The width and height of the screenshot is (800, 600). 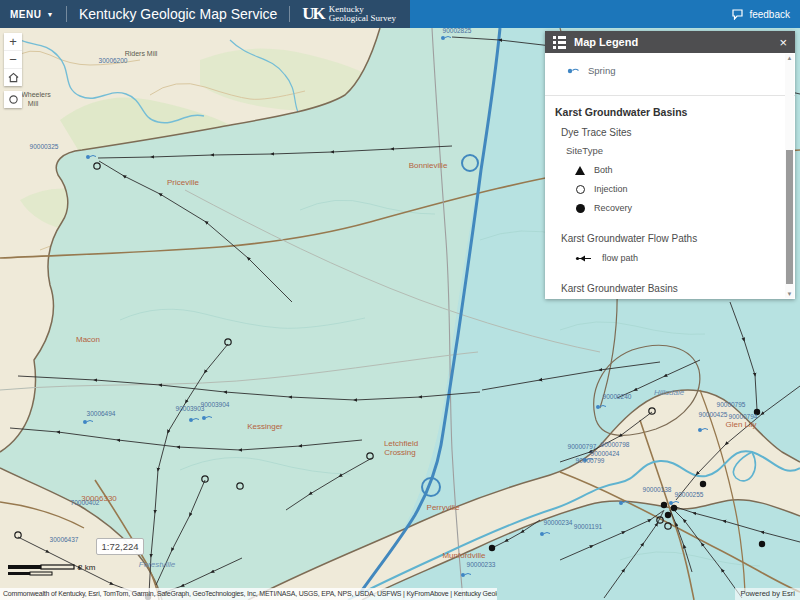 What do you see at coordinates (580, 208) in the screenshot?
I see `filled-circle-icon` at bounding box center [580, 208].